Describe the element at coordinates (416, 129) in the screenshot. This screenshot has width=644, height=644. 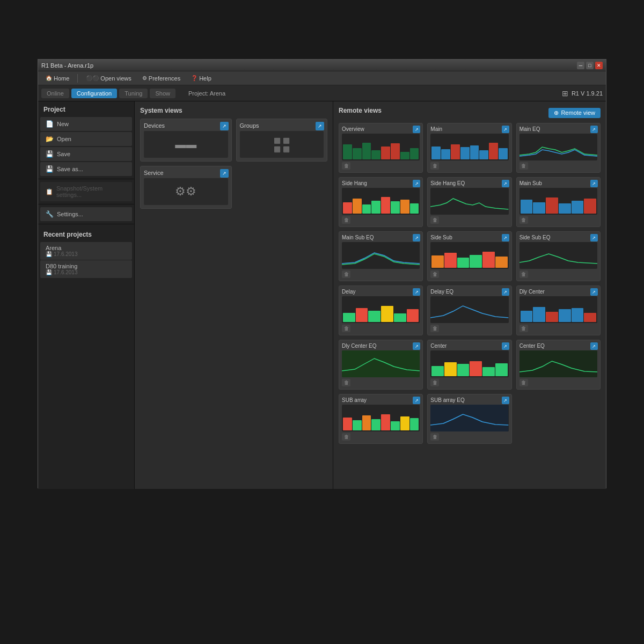
I see `overview-open-btn: ↗` at that location.